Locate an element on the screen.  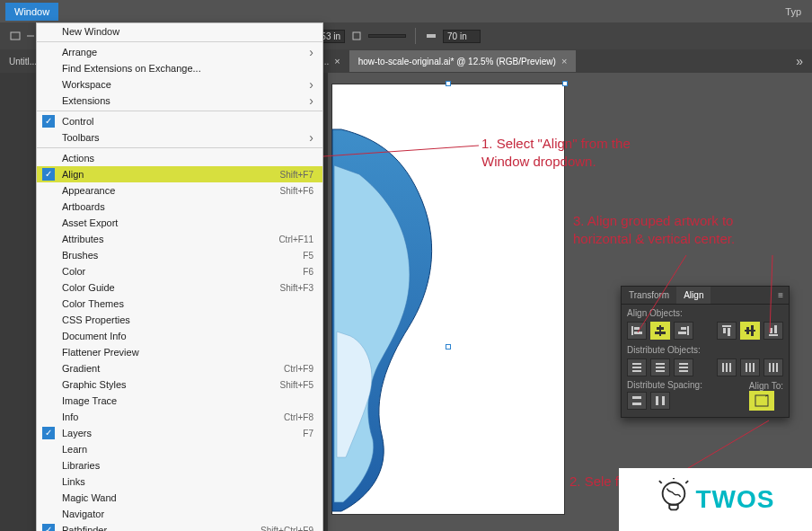
panel-tab-transform: Transform is located at coordinates (649, 295).